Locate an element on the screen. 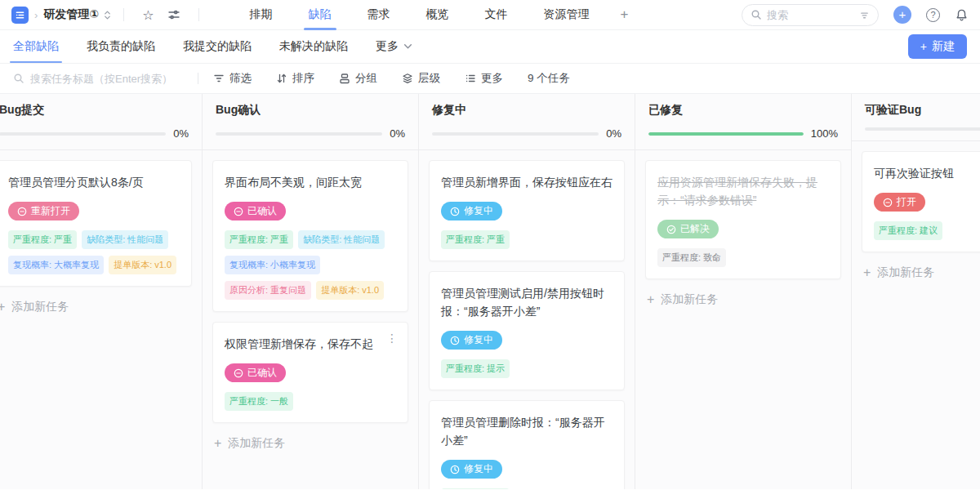  favorite-star-icon: ☆ is located at coordinates (148, 15).